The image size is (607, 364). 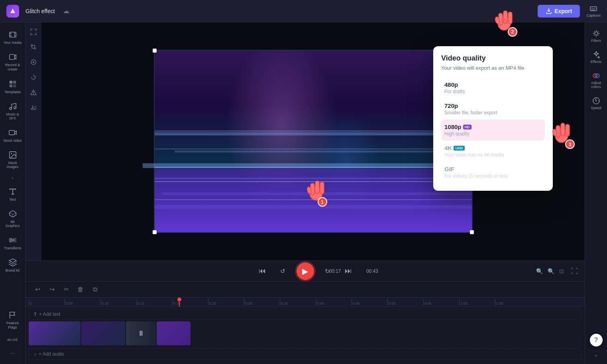 What do you see at coordinates (13, 243) in the screenshot?
I see `sidebar-item-transitions: Transitions` at bounding box center [13, 243].